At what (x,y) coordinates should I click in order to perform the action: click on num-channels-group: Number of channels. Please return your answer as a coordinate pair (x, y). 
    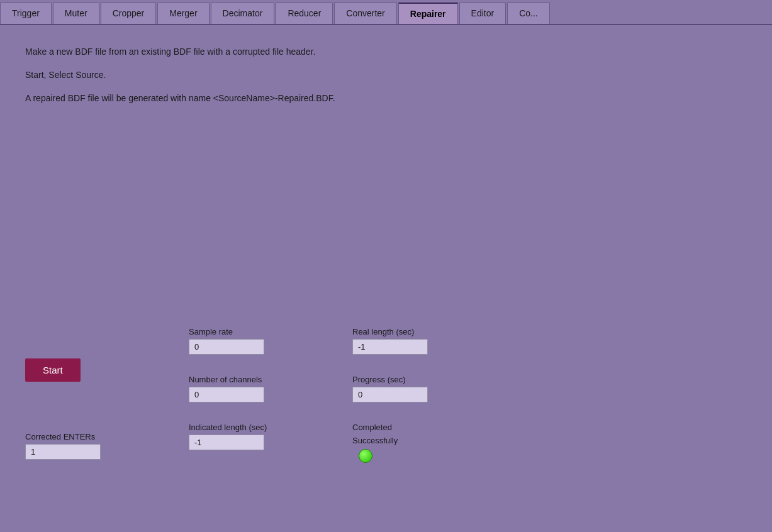
    Looking at the image, I should click on (252, 389).